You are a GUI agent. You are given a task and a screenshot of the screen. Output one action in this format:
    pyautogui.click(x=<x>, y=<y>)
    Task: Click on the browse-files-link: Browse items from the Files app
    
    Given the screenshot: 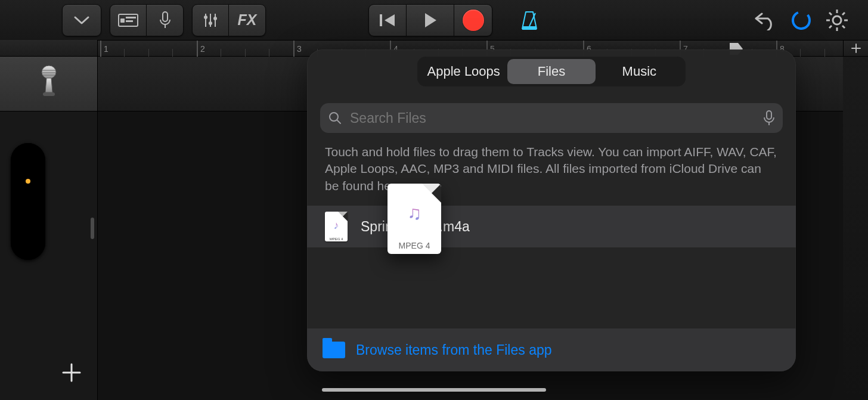 What is the action you would take?
    pyautogui.click(x=454, y=351)
    